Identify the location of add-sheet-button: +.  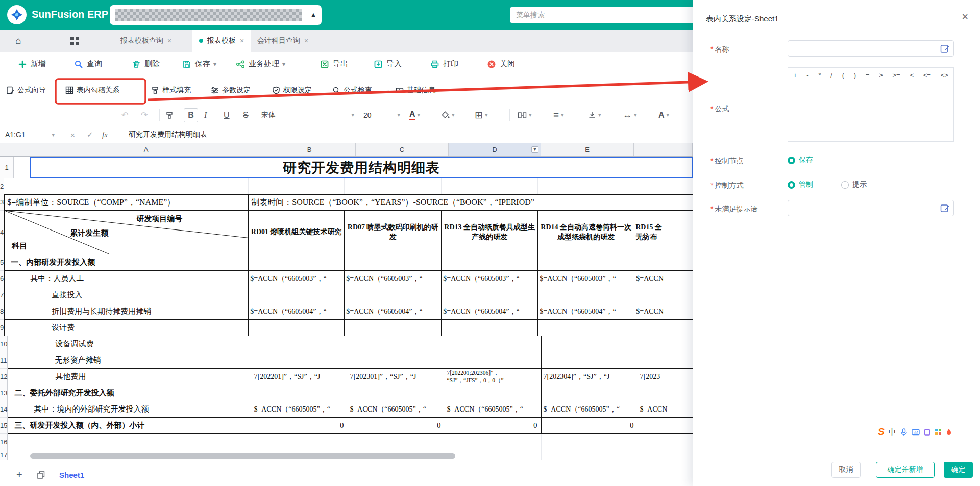
(19, 474).